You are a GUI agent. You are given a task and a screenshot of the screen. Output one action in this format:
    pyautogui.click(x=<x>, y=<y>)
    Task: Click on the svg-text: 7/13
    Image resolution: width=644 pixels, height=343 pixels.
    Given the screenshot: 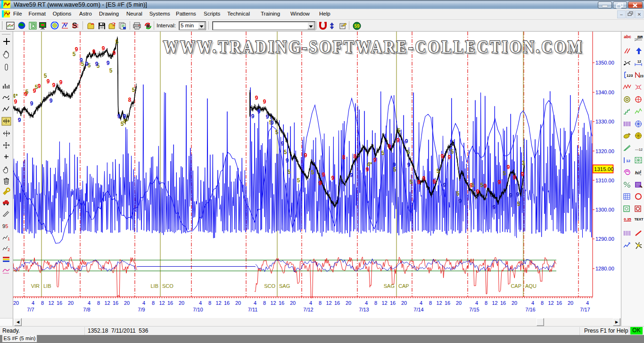 What is the action you would take?
    pyautogui.click(x=364, y=310)
    